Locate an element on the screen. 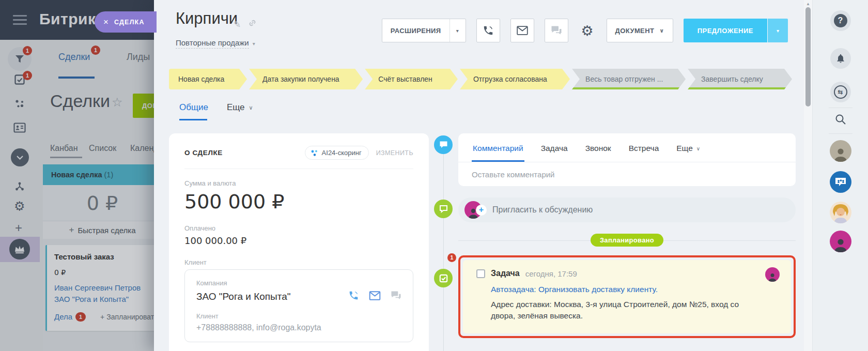 The width and height of the screenshot is (868, 351). pipeline-stage: Дата закупки получена is located at coordinates (306, 79).